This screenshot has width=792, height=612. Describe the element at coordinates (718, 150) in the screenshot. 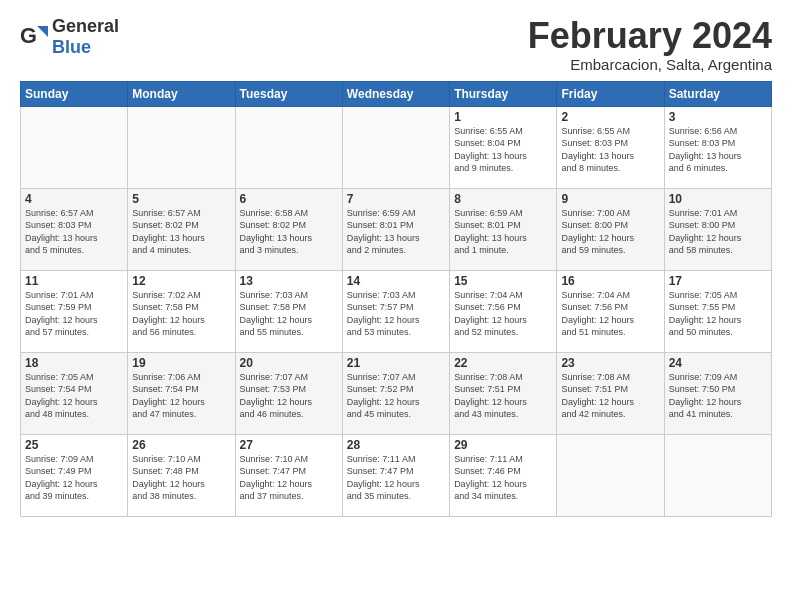

I see `day-info: Sunrise: 6:56 AM Sunset: 8:03 PM Dayligh…` at that location.